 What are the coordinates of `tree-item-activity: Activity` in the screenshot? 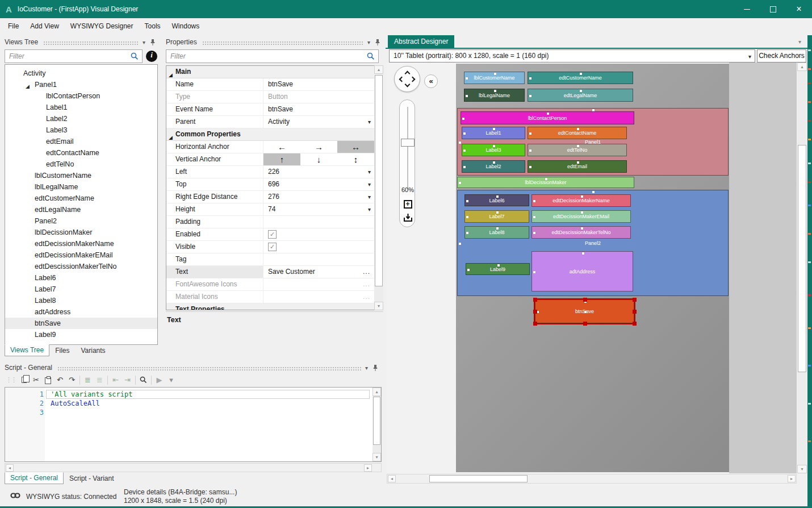 It's located at (81, 73).